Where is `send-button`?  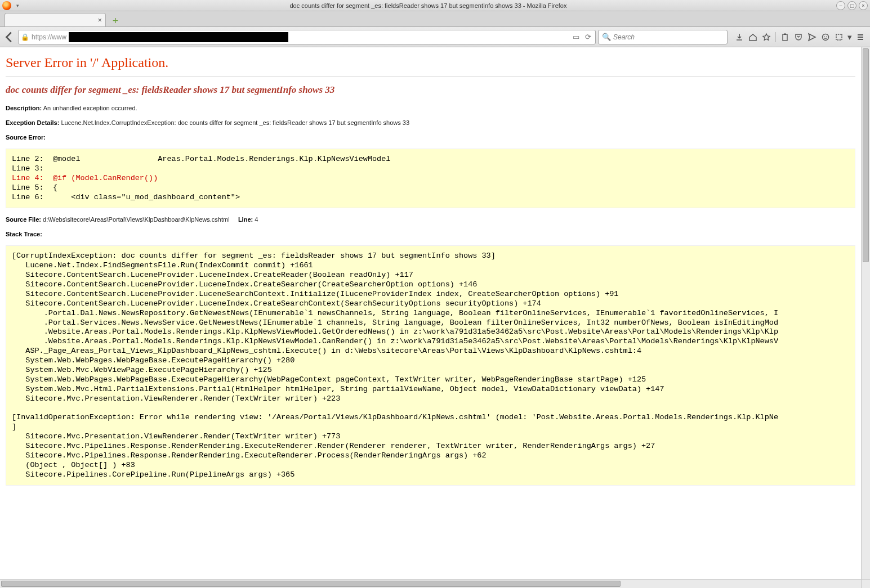 send-button is located at coordinates (812, 37).